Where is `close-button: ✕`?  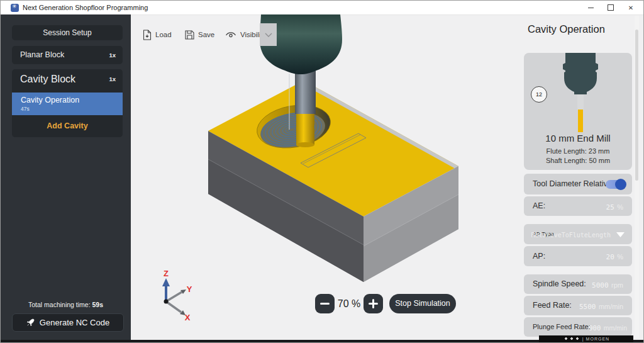
close-button: ✕ is located at coordinates (631, 8).